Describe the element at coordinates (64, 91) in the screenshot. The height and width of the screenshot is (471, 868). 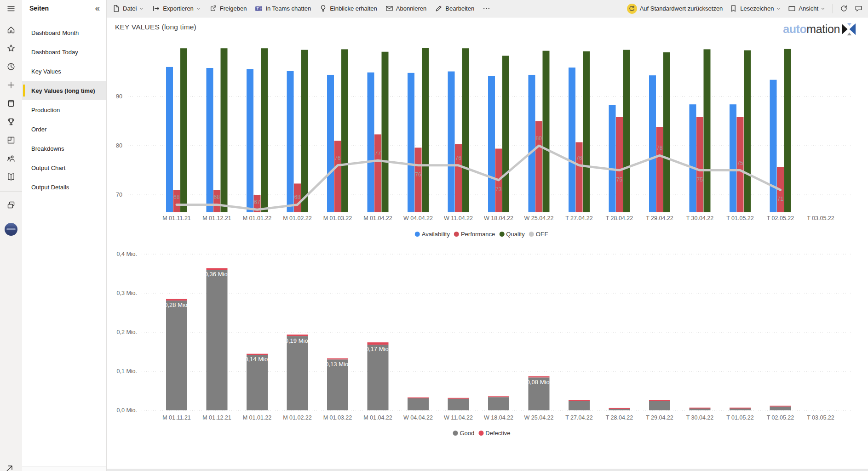
I see `sidebar-item-key-values-long-time: Key Values (long time)` at that location.